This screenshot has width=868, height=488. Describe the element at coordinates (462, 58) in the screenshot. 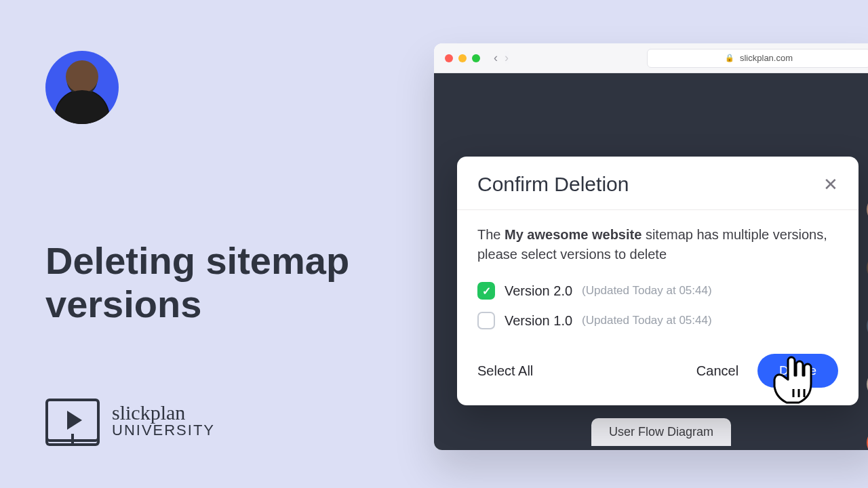

I see `window-minimize-icon` at that location.